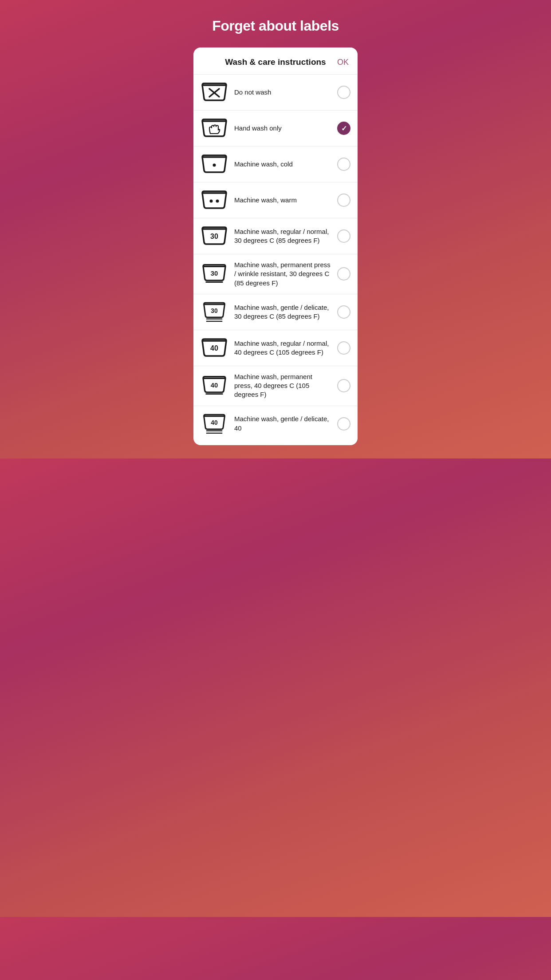 Image resolution: width=551 pixels, height=980 pixels. I want to click on list-item: Machine wash, cold, so click(276, 164).